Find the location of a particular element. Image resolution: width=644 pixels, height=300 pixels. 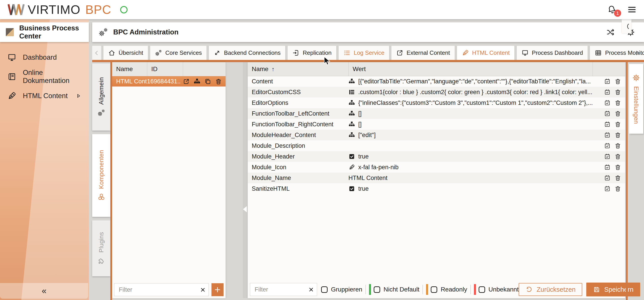

vtab-plugins: Plugins is located at coordinates (101, 248).